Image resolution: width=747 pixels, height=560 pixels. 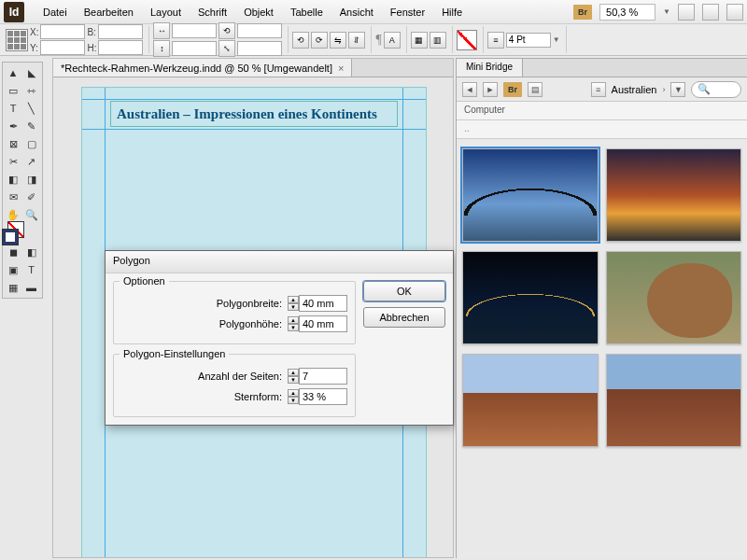 What do you see at coordinates (120, 48) in the screenshot?
I see `height-input` at bounding box center [120, 48].